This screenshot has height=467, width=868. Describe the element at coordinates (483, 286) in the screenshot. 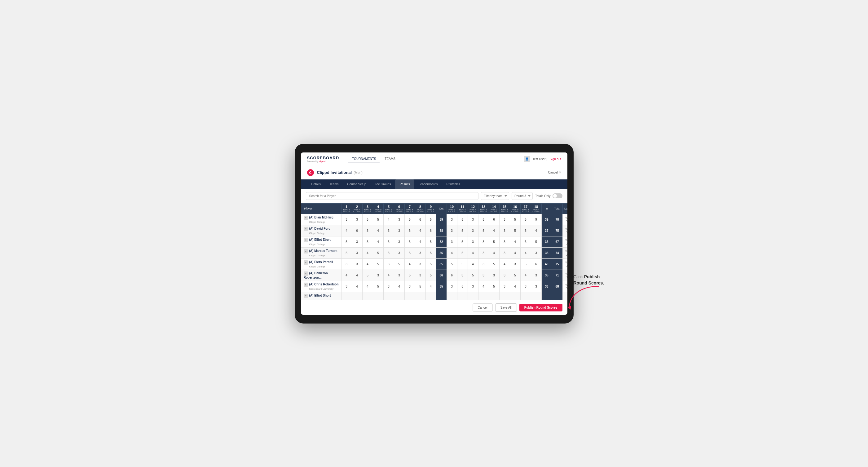

I see `hole-13-score: 4` at that location.